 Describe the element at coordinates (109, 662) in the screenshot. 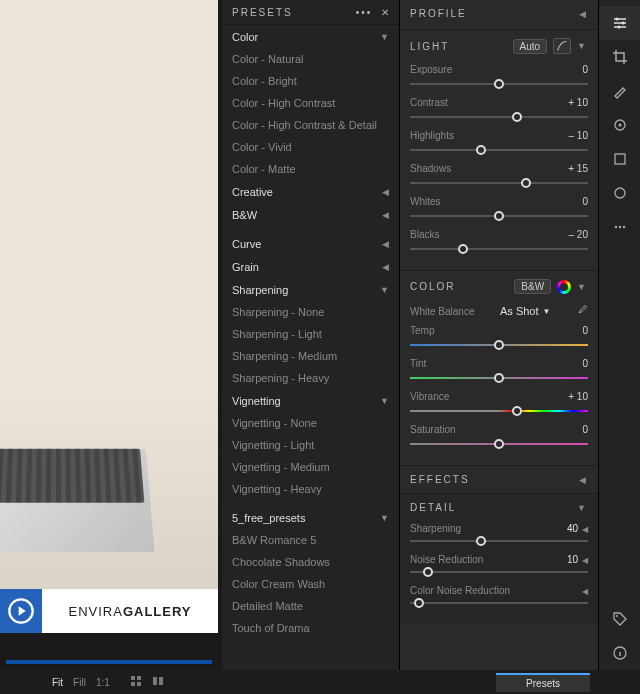

I see `timeline` at that location.